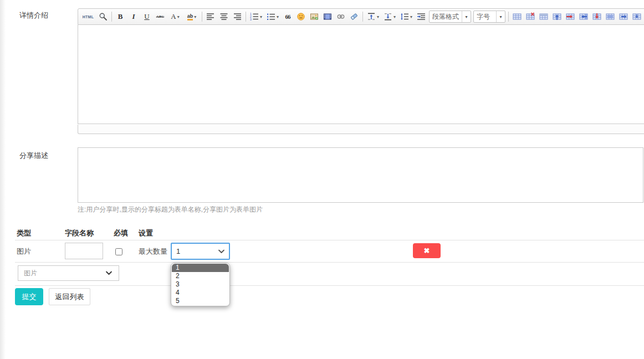  I want to click on row-divider, so click(329, 263).